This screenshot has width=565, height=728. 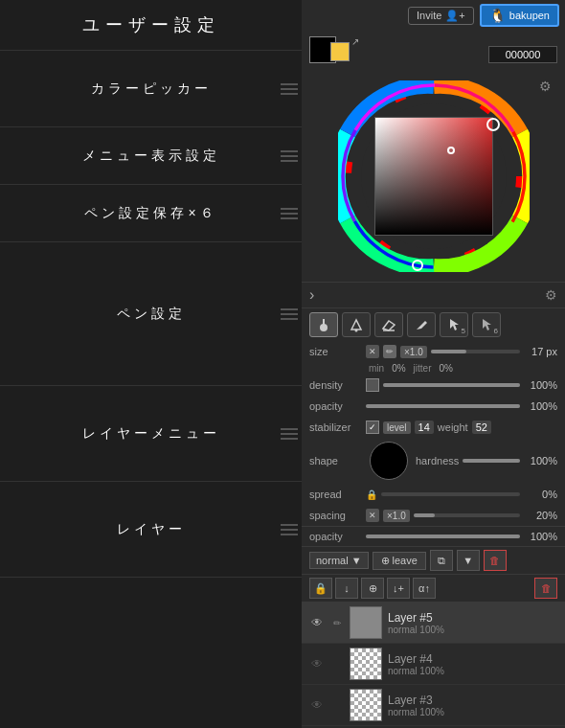 What do you see at coordinates (433, 295) in the screenshot?
I see `arrow-gear-row: › ⚙` at bounding box center [433, 295].